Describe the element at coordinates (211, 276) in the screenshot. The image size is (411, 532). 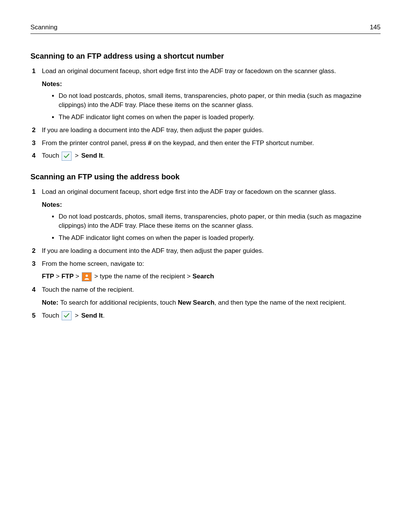
I see `navigation-path: FTP > FTP > > type the name of the recip…` at that location.